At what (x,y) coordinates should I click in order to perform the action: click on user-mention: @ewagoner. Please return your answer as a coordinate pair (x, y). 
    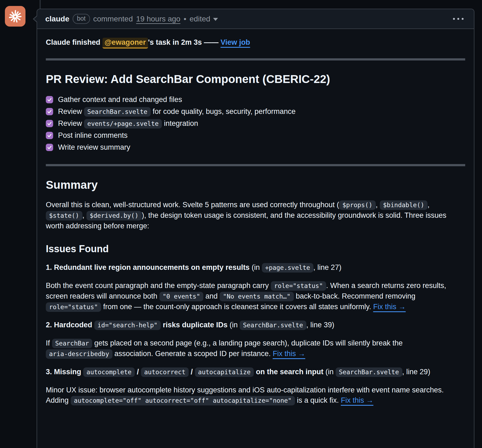
    Looking at the image, I should click on (125, 43).